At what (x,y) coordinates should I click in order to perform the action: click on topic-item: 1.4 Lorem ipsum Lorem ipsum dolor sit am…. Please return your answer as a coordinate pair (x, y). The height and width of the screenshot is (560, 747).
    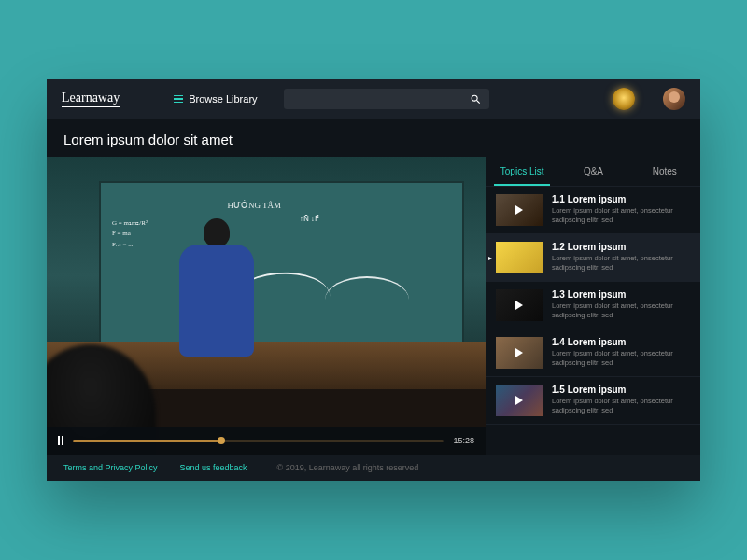
    Looking at the image, I should click on (594, 353).